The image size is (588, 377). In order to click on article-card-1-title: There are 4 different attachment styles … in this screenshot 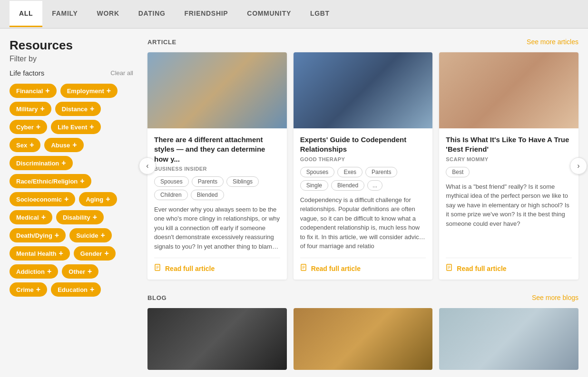, I will do `click(217, 149)`.